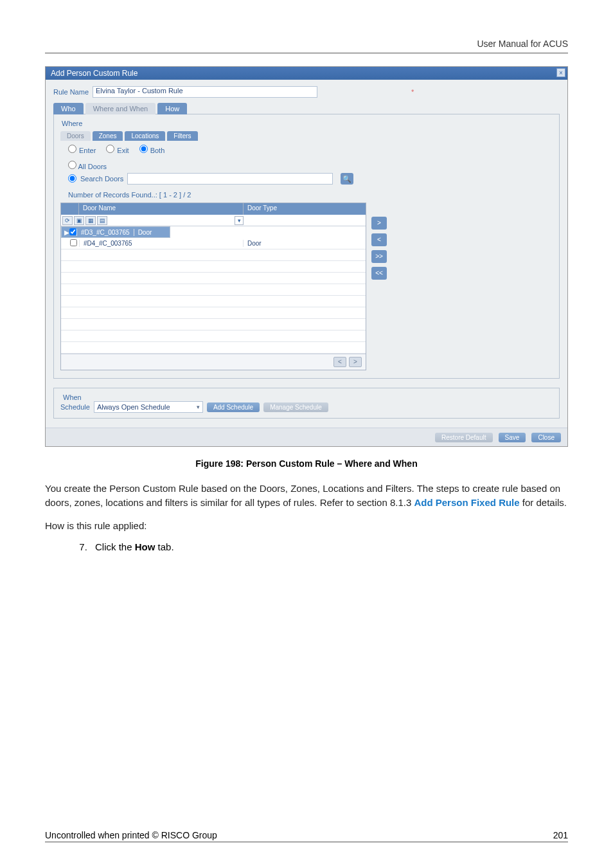  What do you see at coordinates (305, 209) in the screenshot?
I see `col-door-type: Door Type` at bounding box center [305, 209].